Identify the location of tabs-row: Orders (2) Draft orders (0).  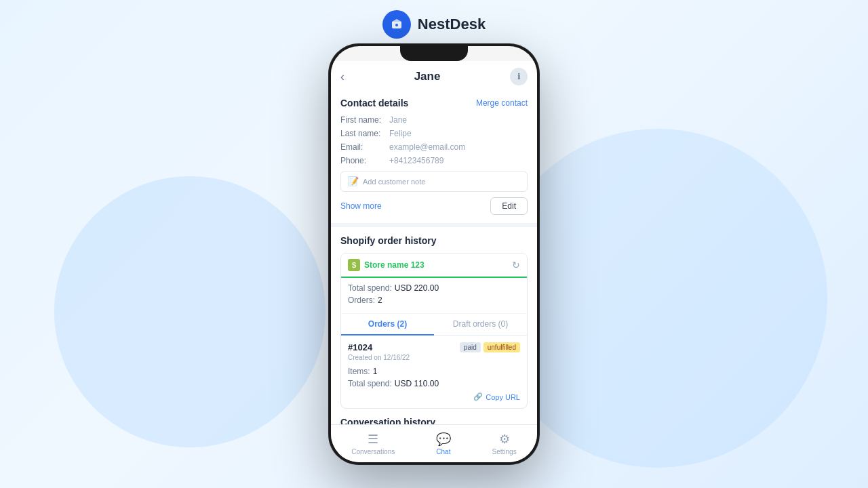
(434, 325).